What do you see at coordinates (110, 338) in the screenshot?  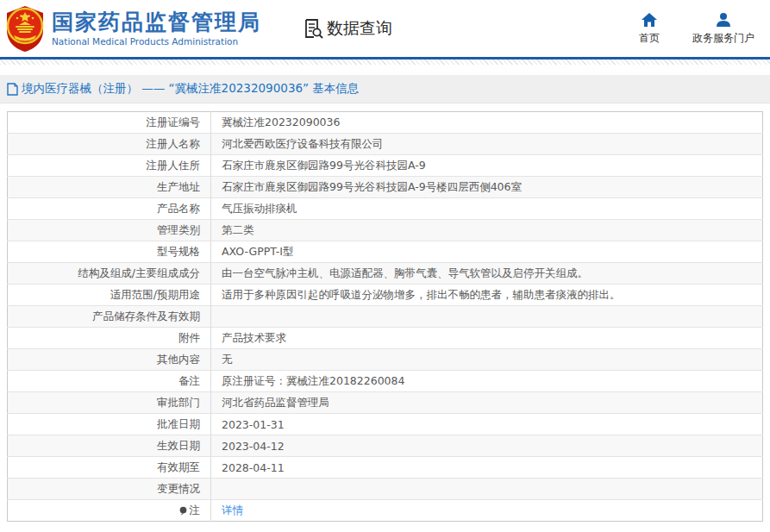 I see `row-label: 附件` at bounding box center [110, 338].